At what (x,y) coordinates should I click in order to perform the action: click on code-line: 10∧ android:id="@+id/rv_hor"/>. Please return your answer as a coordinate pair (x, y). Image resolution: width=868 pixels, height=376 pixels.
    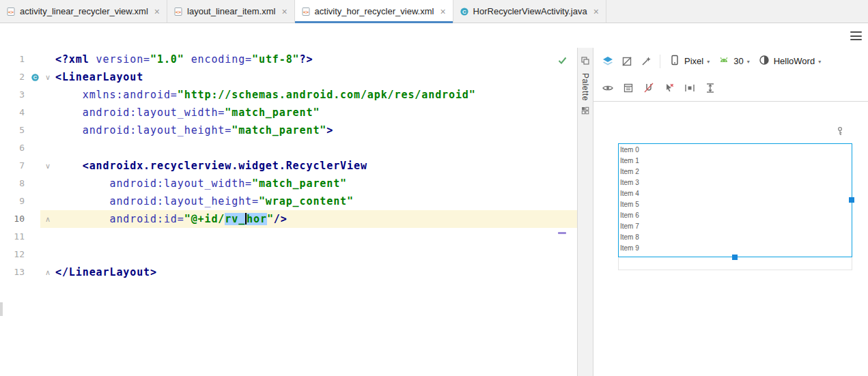
    Looking at the image, I should click on (288, 219).